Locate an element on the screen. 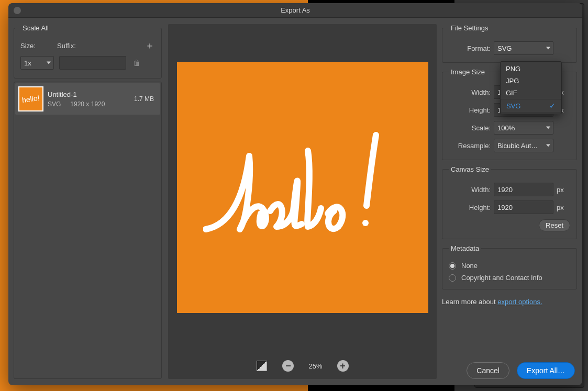  canvas-width-input is located at coordinates (524, 189).